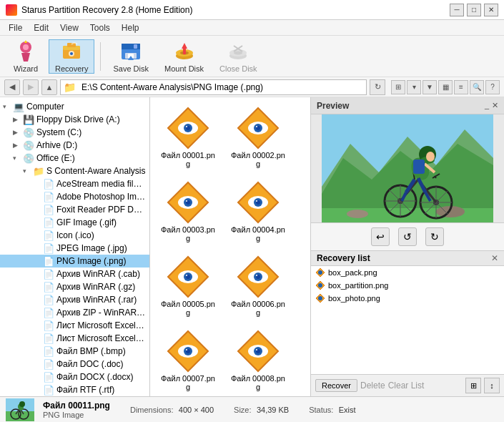 The width and height of the screenshot is (504, 422). What do you see at coordinates (407, 169) in the screenshot?
I see `preview-image` at bounding box center [407, 169].